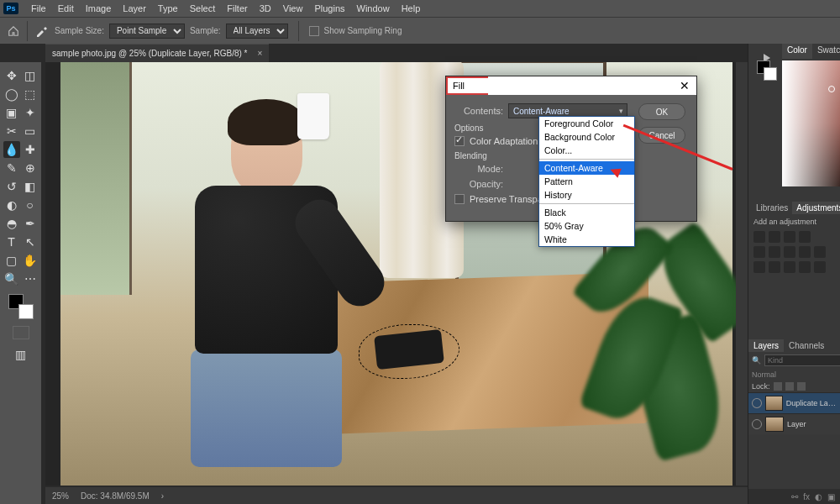 The height and width of the screenshot is (504, 840). What do you see at coordinates (12, 150) in the screenshot?
I see `eyedropper-tool-icon: 💧` at bounding box center [12, 150].